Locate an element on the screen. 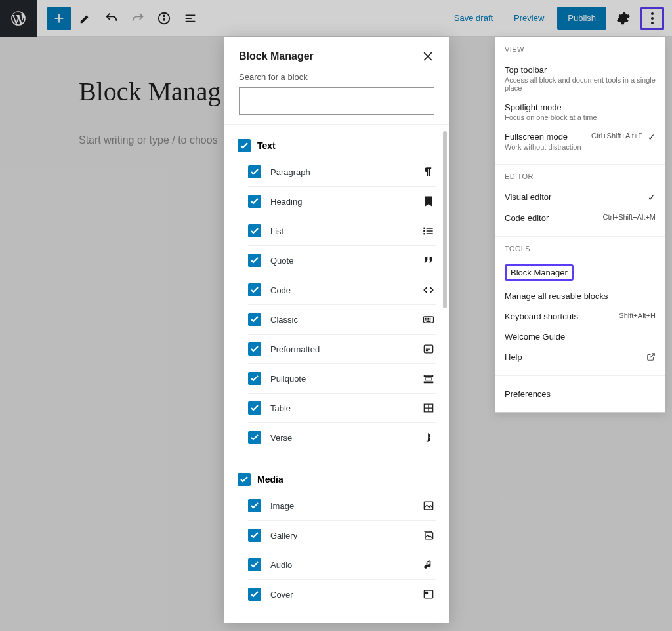 The width and height of the screenshot is (672, 631). keyboard-icon is located at coordinates (429, 319).